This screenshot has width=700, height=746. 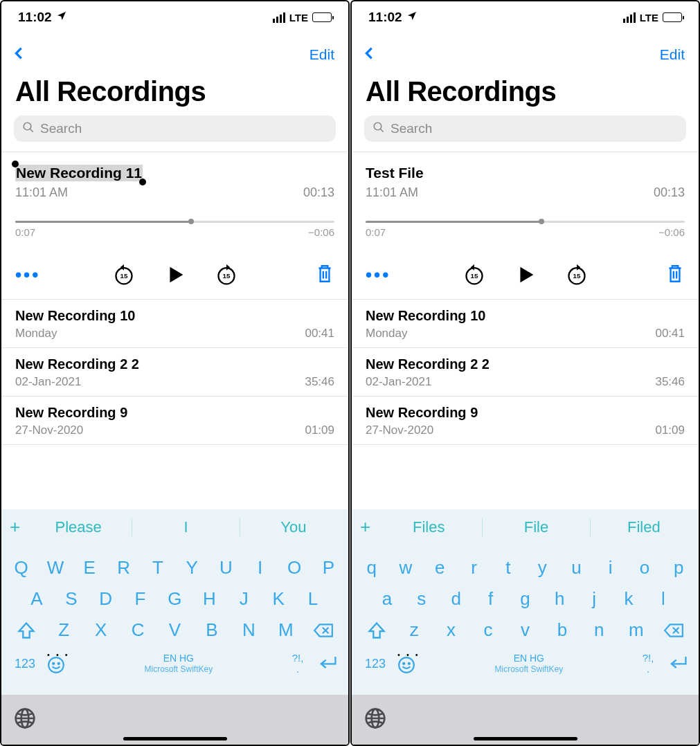 What do you see at coordinates (562, 630) in the screenshot?
I see `key: b` at bounding box center [562, 630].